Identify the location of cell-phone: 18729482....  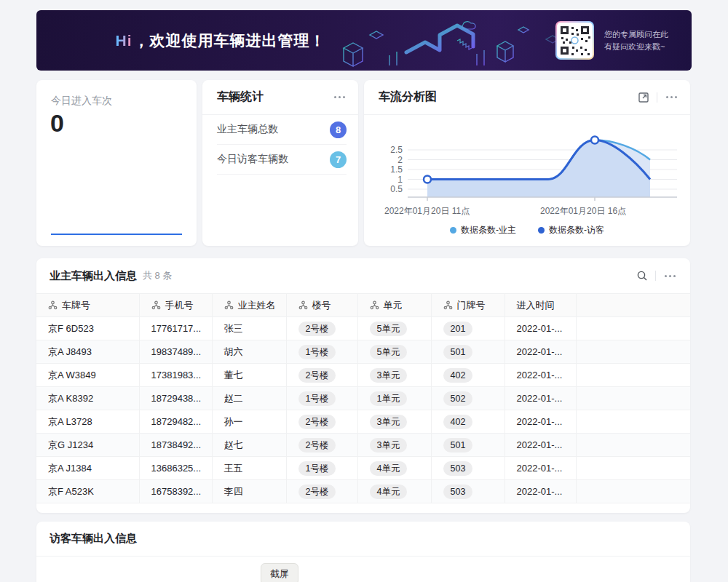
(175, 422).